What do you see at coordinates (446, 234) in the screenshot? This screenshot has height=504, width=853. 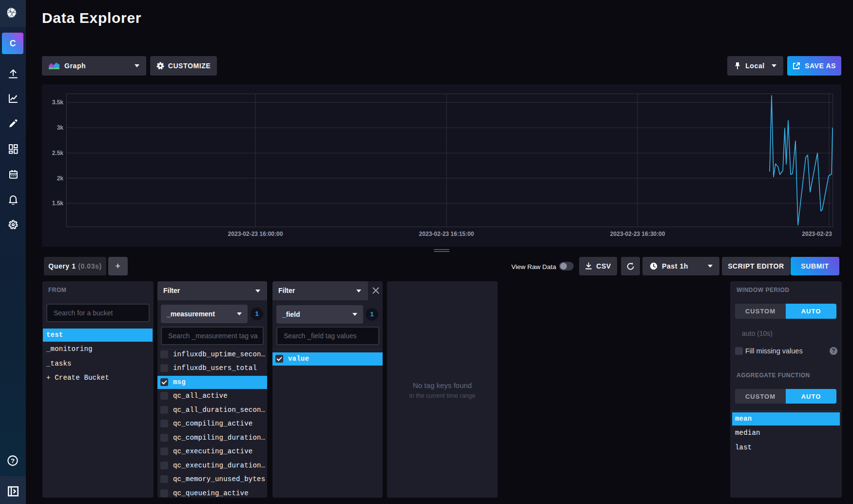 I see `svg-text: 2023-02-23 16:15:00` at bounding box center [446, 234].